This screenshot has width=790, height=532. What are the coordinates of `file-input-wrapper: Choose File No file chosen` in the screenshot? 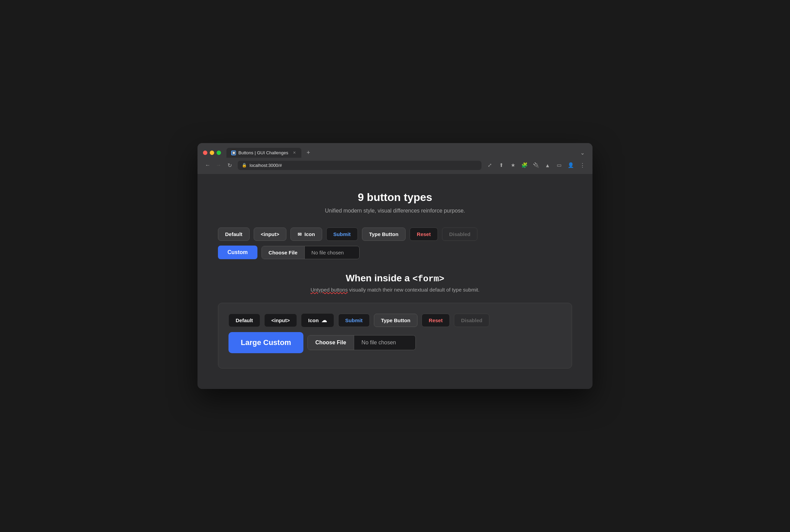 It's located at (311, 253).